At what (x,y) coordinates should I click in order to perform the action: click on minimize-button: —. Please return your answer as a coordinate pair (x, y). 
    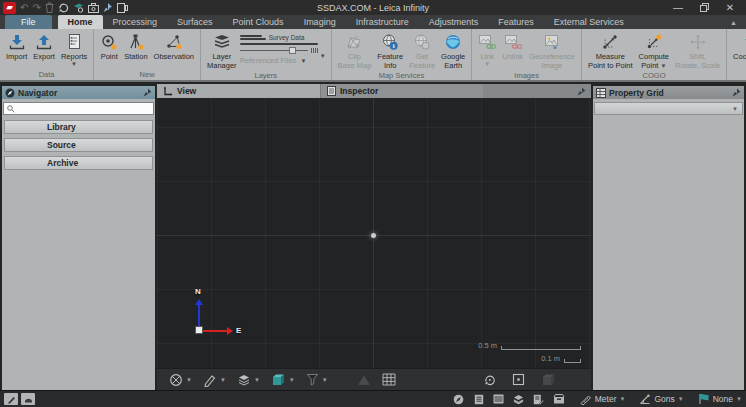
    Looking at the image, I should click on (678, 8).